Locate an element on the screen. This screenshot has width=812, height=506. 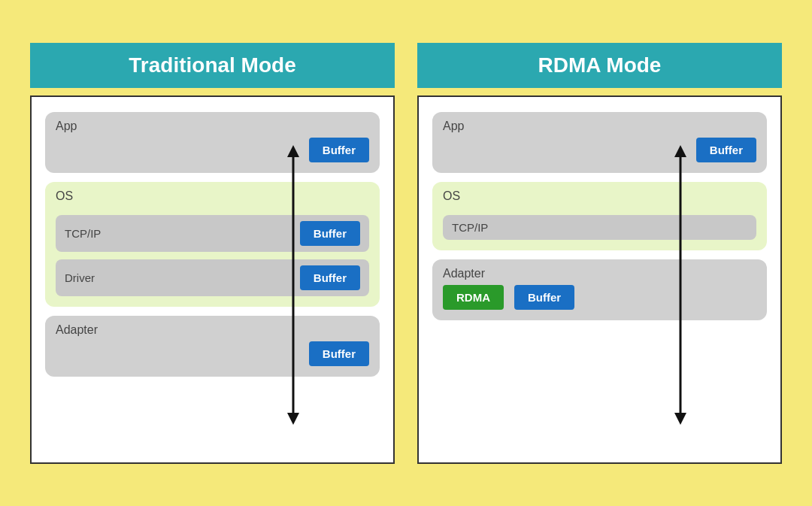
traditional-app-buffer: Buffer is located at coordinates (339, 150).